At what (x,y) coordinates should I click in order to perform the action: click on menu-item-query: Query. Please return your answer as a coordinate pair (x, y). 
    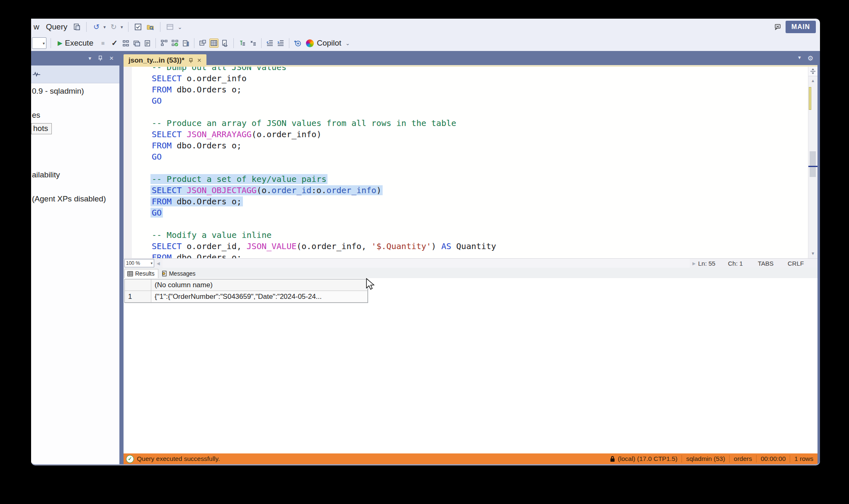
    Looking at the image, I should click on (57, 27).